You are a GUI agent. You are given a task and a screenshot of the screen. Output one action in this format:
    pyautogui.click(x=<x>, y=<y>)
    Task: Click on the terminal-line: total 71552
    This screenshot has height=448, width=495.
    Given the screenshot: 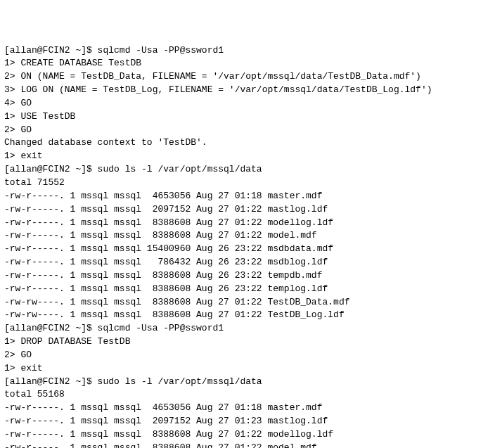 What is the action you would take?
    pyautogui.click(x=248, y=183)
    